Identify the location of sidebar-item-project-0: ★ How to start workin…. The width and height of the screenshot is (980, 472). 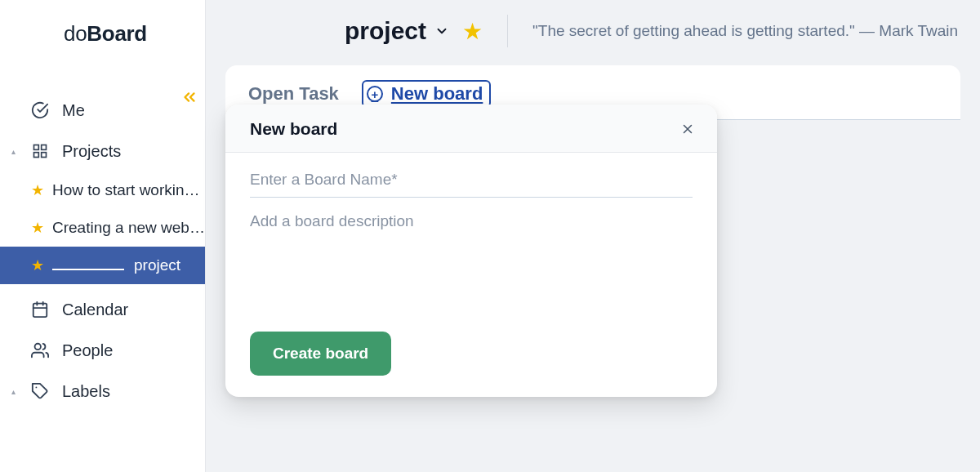
(103, 190).